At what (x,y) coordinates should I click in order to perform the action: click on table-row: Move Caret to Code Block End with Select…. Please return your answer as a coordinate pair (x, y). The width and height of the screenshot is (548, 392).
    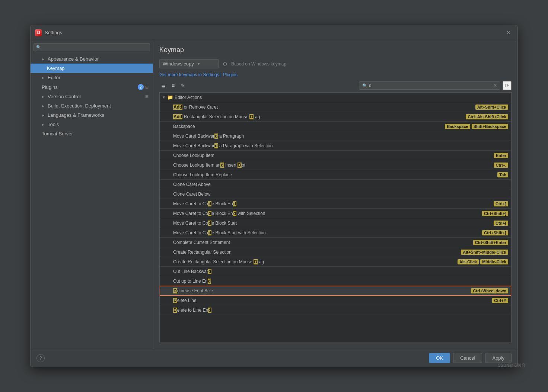
    Looking at the image, I should click on (335, 213).